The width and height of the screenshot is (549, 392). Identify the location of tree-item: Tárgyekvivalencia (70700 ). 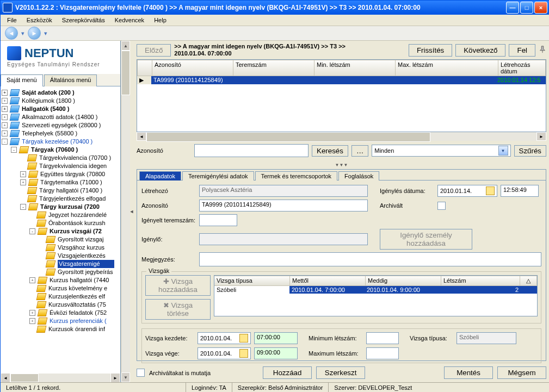
(61, 158).